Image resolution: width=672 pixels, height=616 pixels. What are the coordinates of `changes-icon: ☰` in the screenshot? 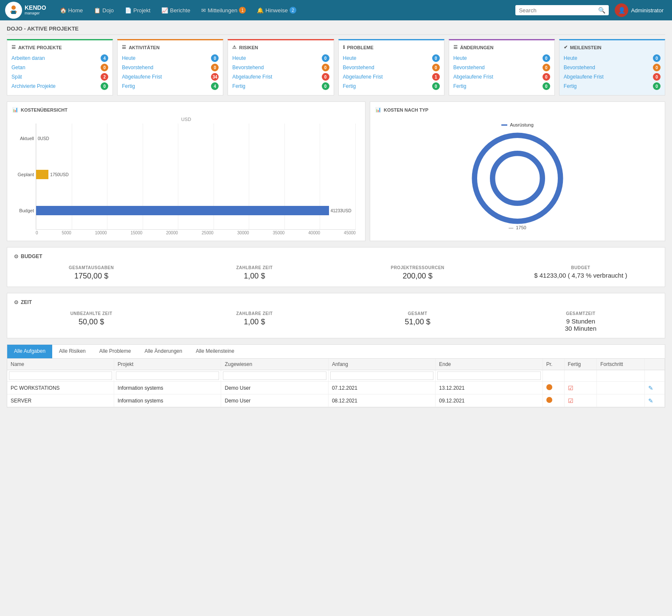 It's located at (455, 48).